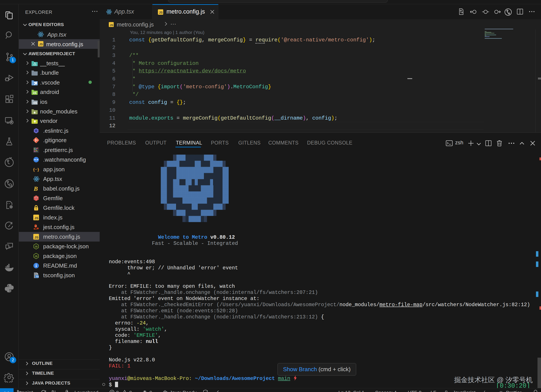  I want to click on svg-text: iOS, so click(35, 103).